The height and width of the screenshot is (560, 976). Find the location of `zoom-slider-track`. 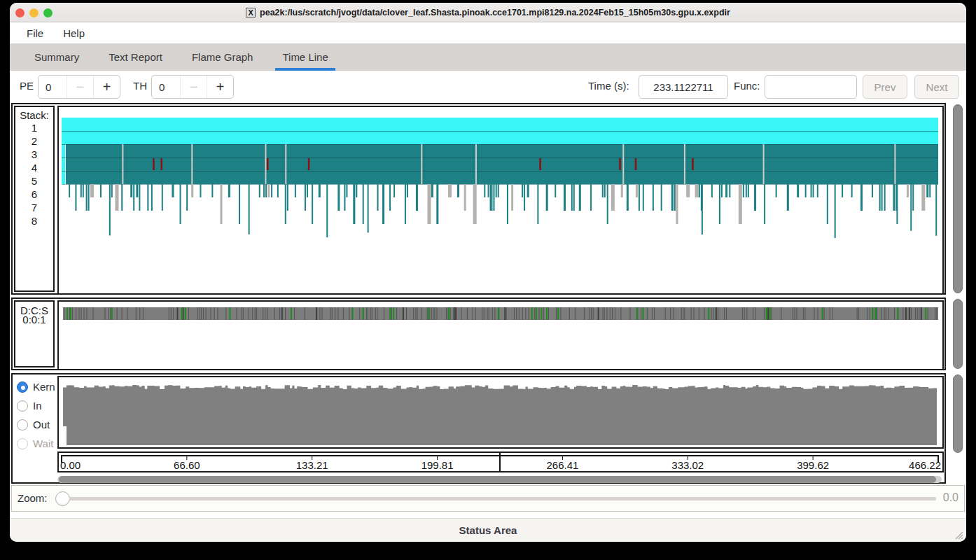

zoom-slider-track is located at coordinates (503, 498).